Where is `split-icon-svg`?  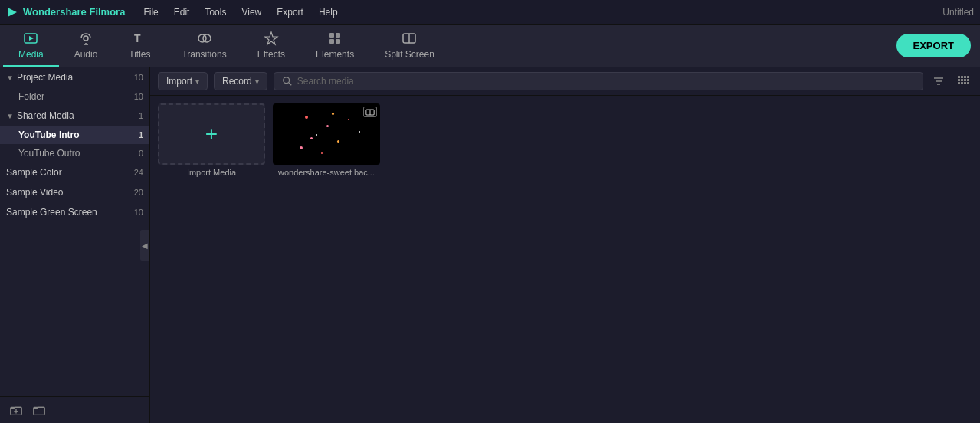
split-icon-svg is located at coordinates (370, 112).